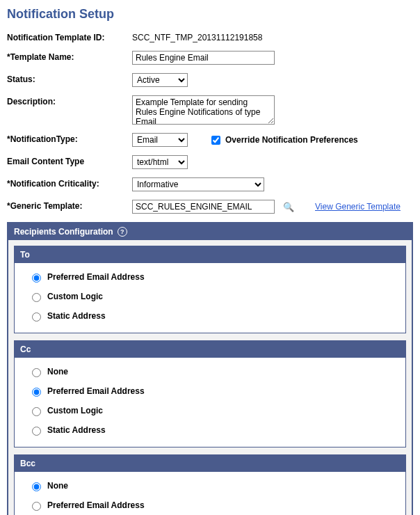  I want to click on template-id-value: SCC_NTF_TMP_20131112191858, so click(197, 37).